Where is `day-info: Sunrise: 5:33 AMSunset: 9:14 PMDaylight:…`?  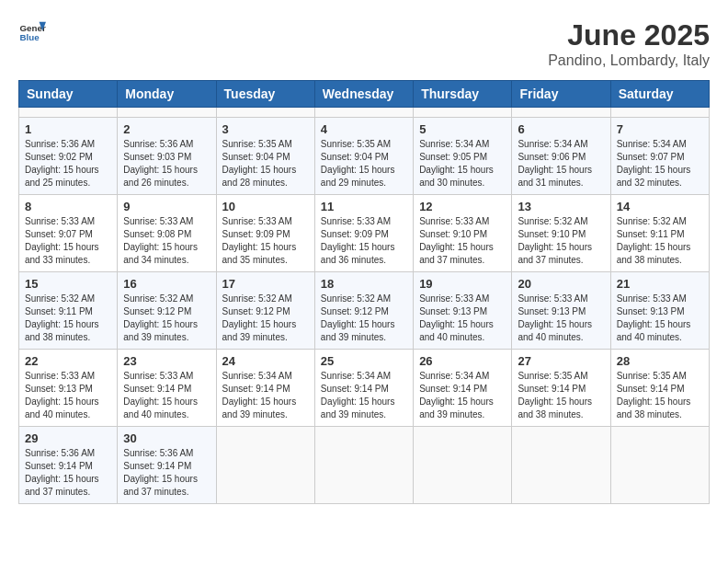
day-info: Sunrise: 5:33 AMSunset: 9:14 PMDaylight:… is located at coordinates (166, 396).